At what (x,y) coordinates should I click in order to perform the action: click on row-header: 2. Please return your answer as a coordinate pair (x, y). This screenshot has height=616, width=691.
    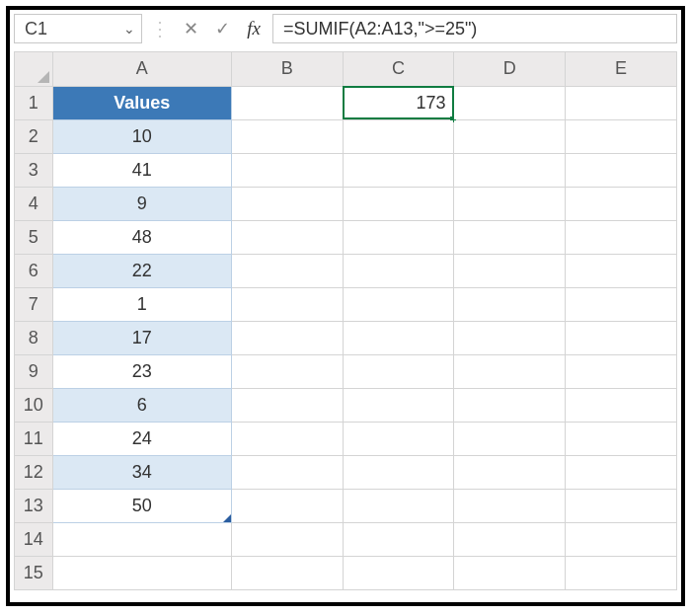
    Looking at the image, I should click on (34, 136).